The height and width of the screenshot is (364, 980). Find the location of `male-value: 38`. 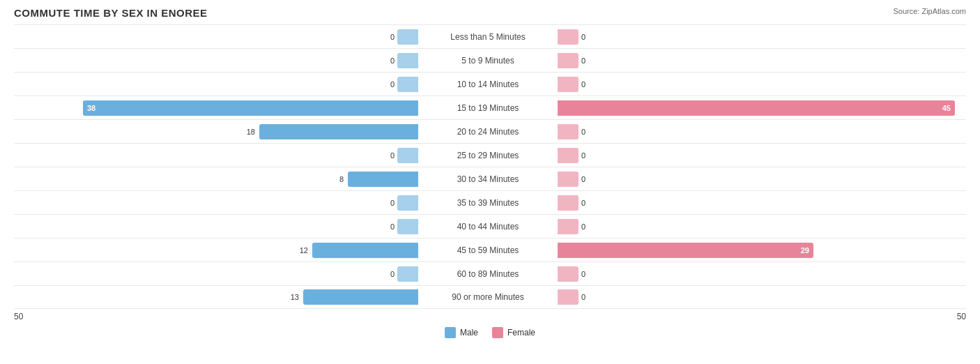

male-value: 38 is located at coordinates (91, 108).